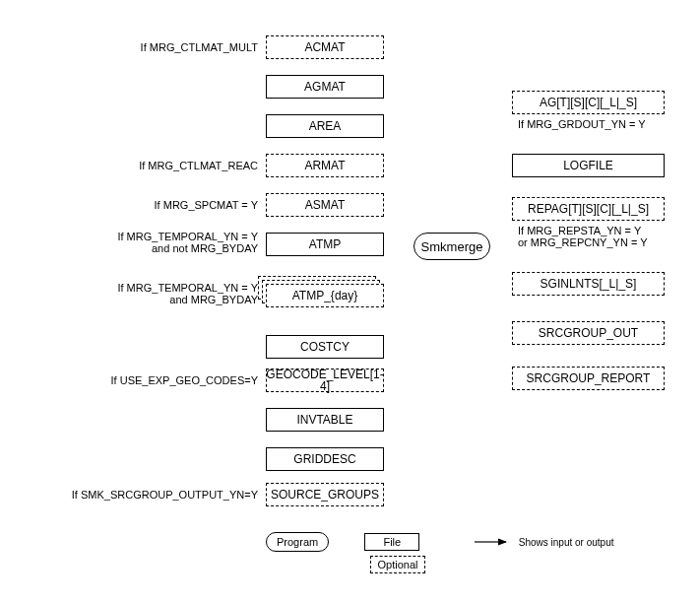 The image size is (700, 603). I want to click on output-node: SRCGROUP_OUT, so click(589, 333).